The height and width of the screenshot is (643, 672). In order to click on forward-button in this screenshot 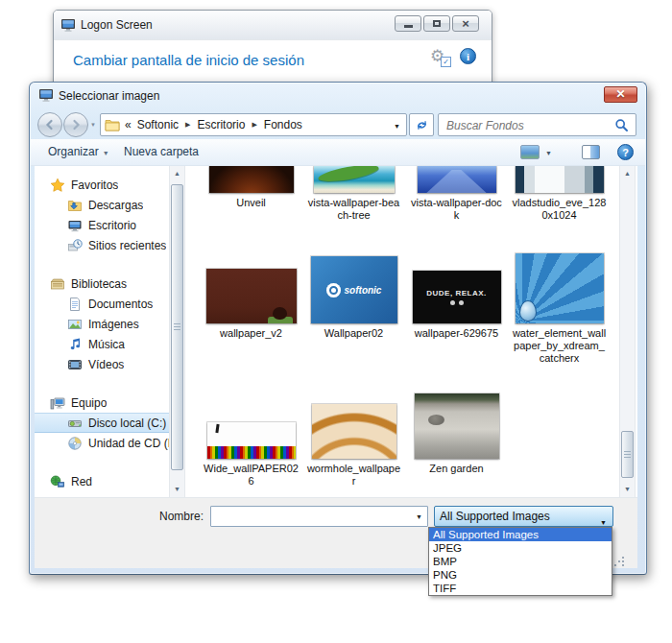, I will do `click(76, 125)`.